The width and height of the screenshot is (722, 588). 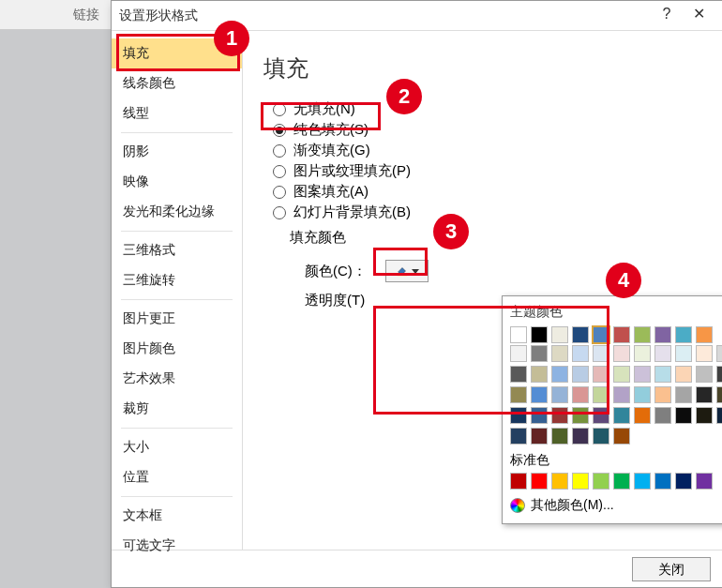 I want to click on sidebar-item: 裁剪, so click(x=176, y=409).